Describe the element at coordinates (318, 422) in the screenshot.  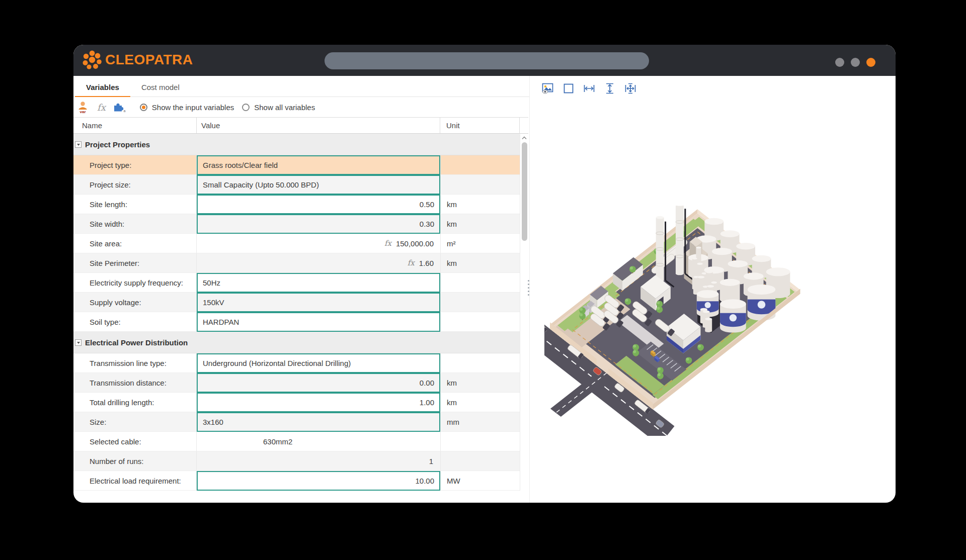
I see `value-input: 3x160` at that location.